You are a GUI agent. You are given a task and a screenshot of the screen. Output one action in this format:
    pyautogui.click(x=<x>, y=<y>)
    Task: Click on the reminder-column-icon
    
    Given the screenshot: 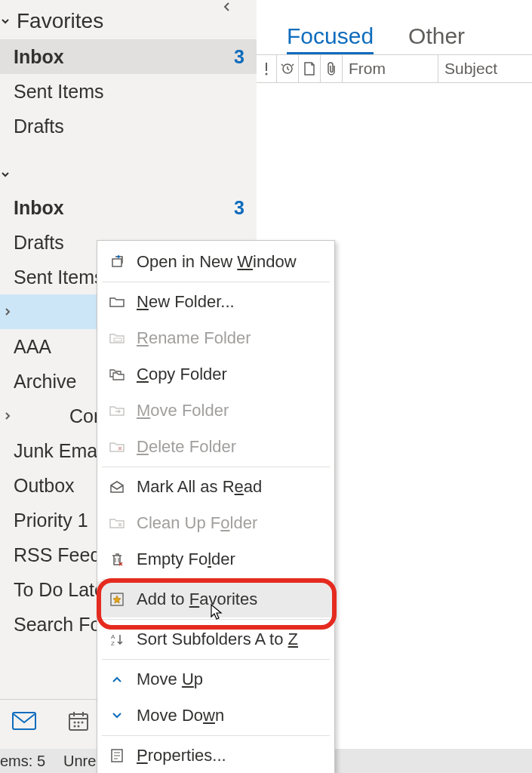 What is the action you would take?
    pyautogui.click(x=288, y=69)
    